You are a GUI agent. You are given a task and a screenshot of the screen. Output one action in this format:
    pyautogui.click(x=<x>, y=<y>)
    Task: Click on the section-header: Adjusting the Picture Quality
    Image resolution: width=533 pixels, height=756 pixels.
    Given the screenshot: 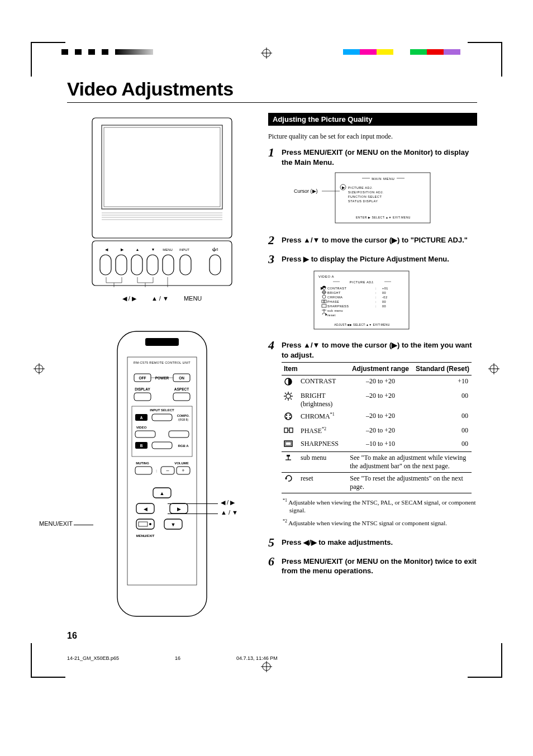 What is the action you would take?
    pyautogui.click(x=373, y=120)
    